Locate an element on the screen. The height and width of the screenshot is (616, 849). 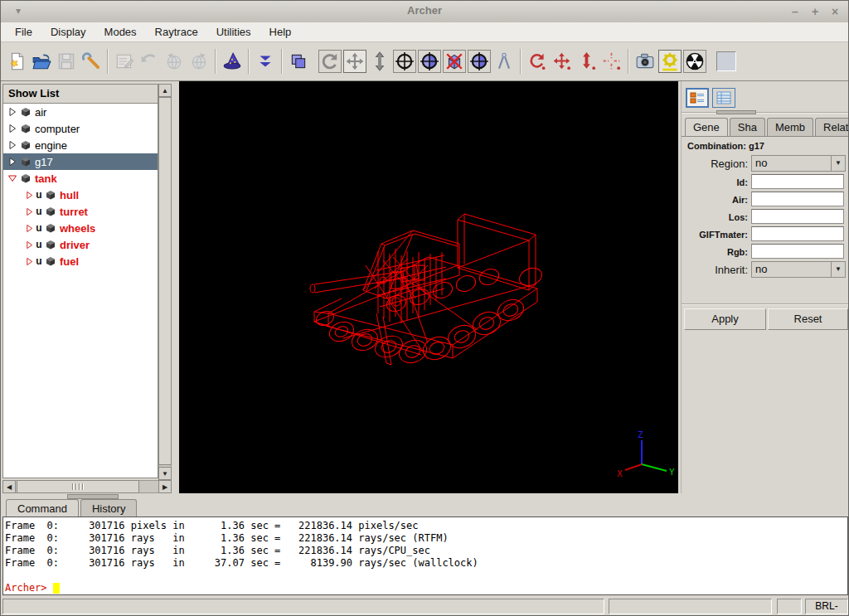
new-file-button is located at coordinates (17, 61).